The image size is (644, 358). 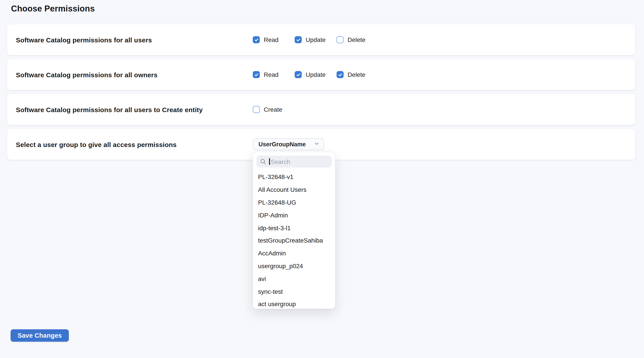 I want to click on card-label: Select a user group to give all access p…, so click(x=92, y=144).